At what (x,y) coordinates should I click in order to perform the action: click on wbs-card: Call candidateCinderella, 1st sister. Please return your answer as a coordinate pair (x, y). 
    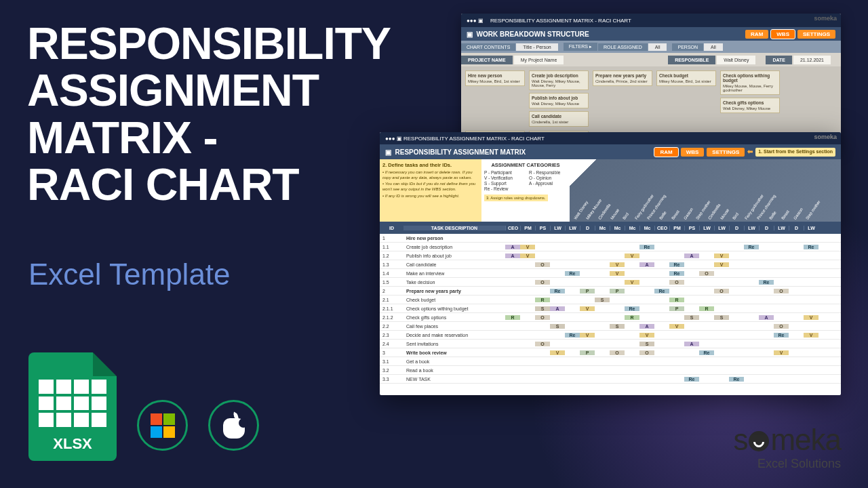
    Looking at the image, I should click on (559, 119).